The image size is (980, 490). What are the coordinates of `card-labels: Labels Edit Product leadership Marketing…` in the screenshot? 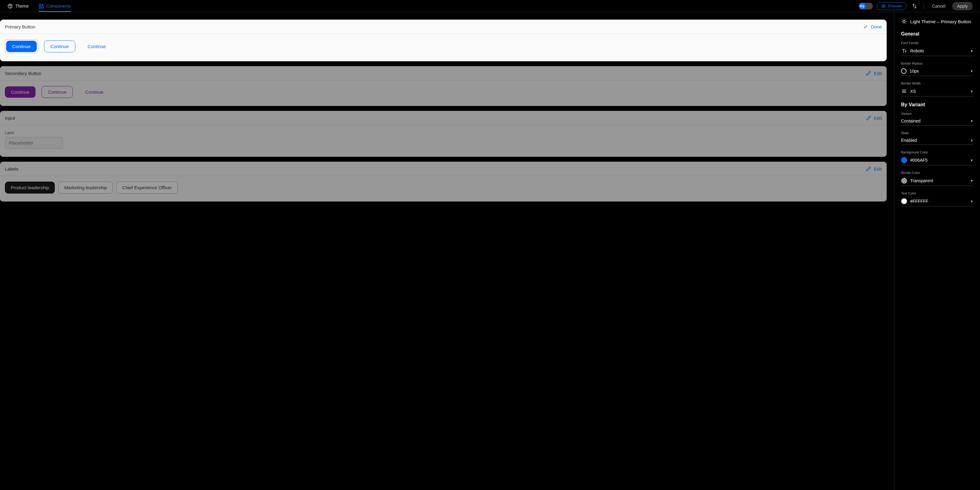 It's located at (444, 182).